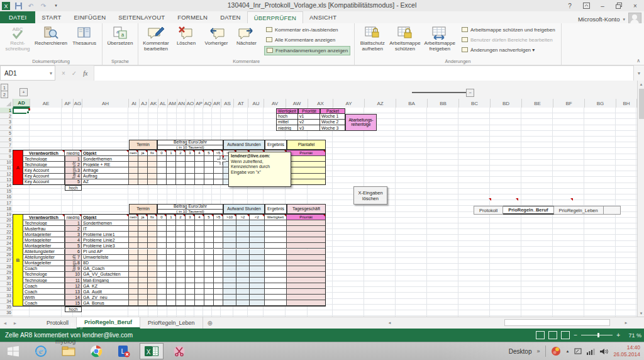  I want to click on table-cell: Technologe, so click(44, 159).